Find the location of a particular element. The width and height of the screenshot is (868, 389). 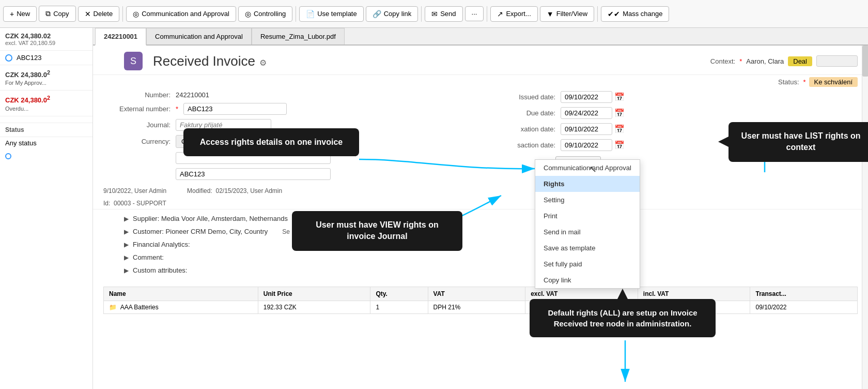

context-tag: Deal is located at coordinates (800, 61).